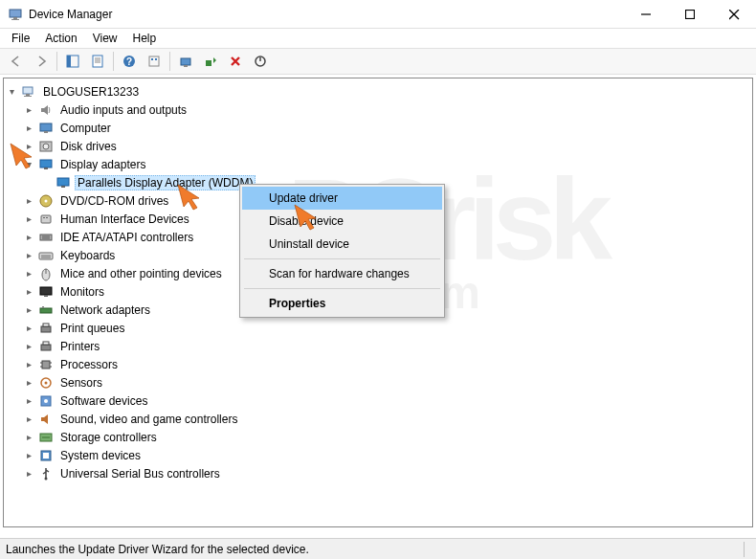  I want to click on tree-category: ▸Software devices, so click(378, 400).